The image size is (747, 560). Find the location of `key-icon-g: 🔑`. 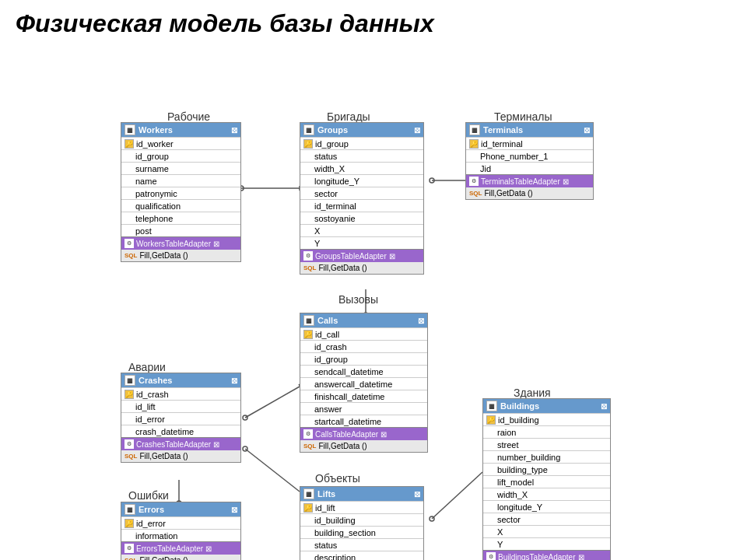

key-icon-g: 🔑 is located at coordinates (308, 144).